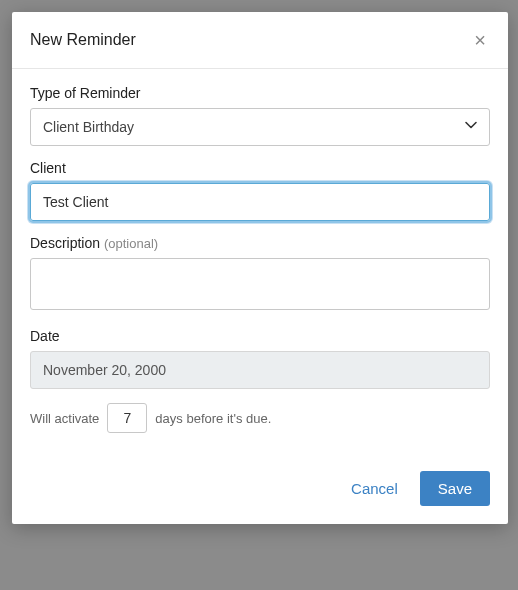  I want to click on type-of-reminder-value: Client Birthday, so click(88, 127).